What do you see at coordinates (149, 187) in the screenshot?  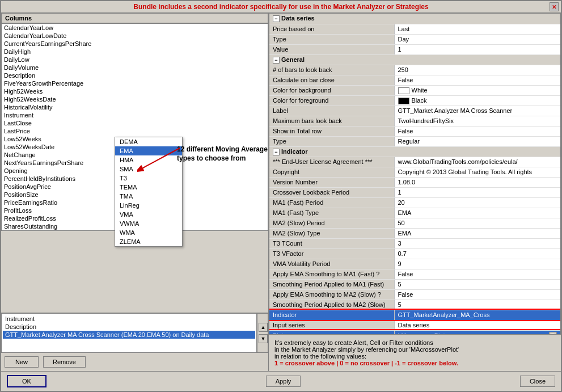 I see `ma-type-item: TEMA` at bounding box center [149, 187].